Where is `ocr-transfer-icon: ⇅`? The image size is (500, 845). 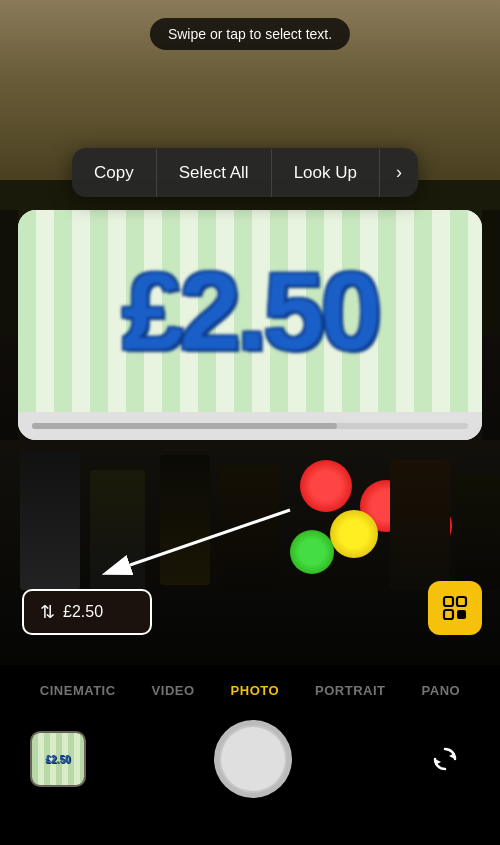
ocr-transfer-icon: ⇅ is located at coordinates (48, 612).